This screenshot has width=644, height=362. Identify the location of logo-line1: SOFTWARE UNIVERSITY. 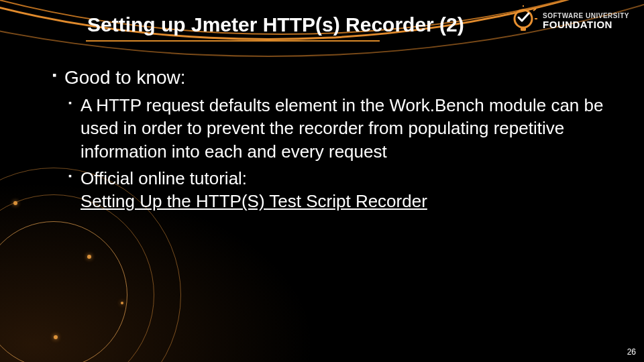
(586, 16).